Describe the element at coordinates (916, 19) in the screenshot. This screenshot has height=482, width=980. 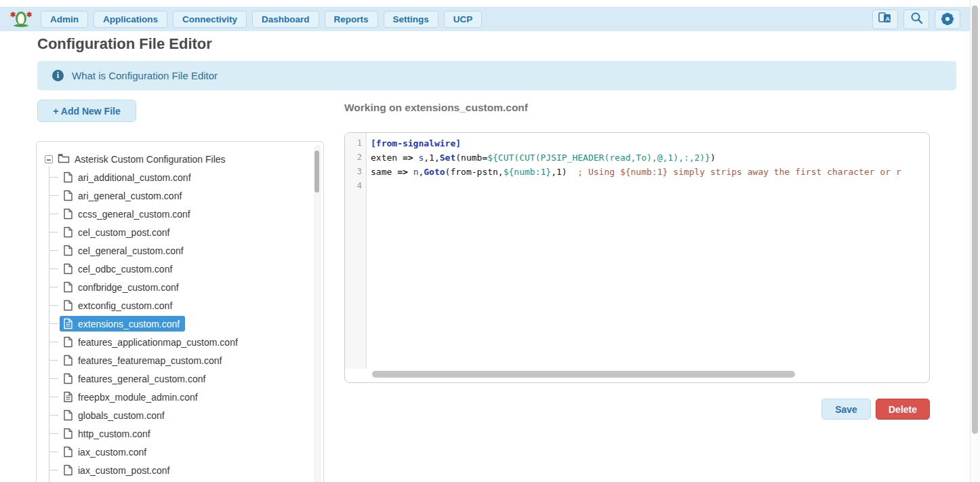
I see `nav-utility-buttons: A` at that location.